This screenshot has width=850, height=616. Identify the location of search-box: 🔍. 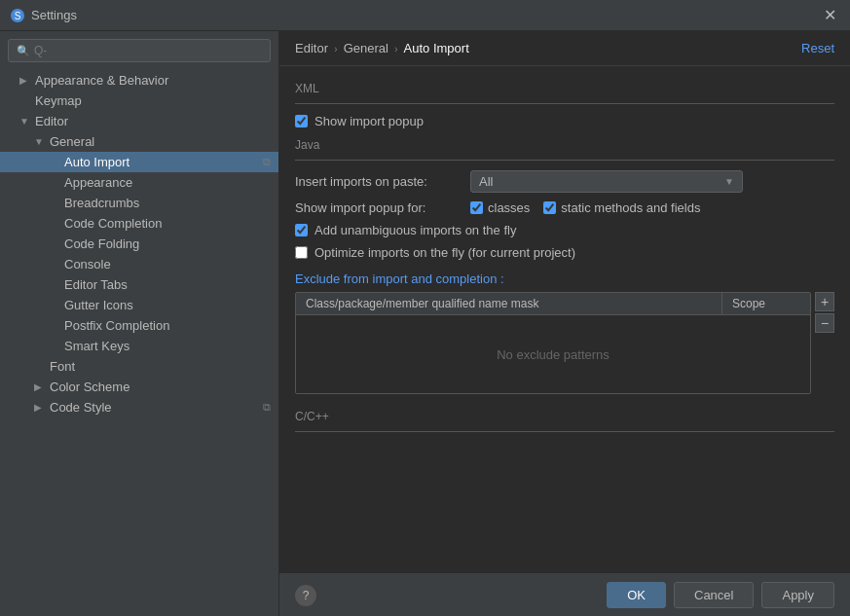
(139, 51).